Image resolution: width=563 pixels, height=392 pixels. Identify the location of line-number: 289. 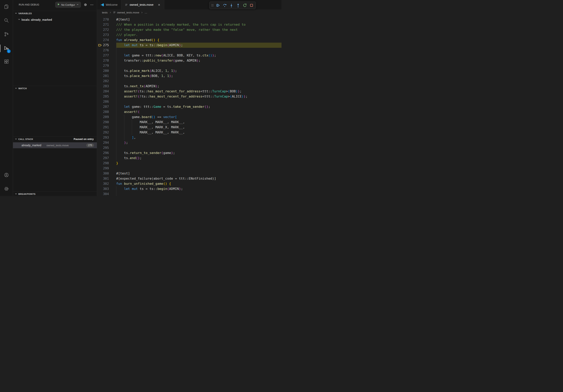
(103, 117).